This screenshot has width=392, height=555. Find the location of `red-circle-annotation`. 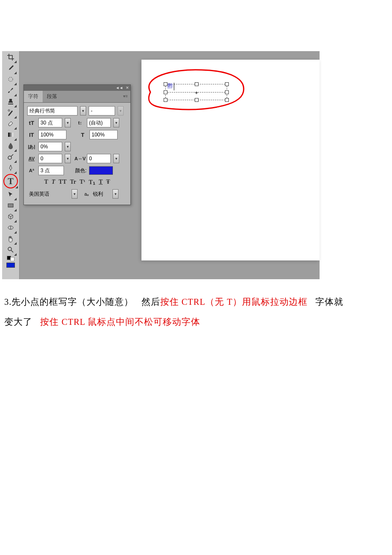

red-circle-annotation is located at coordinates (193, 90).